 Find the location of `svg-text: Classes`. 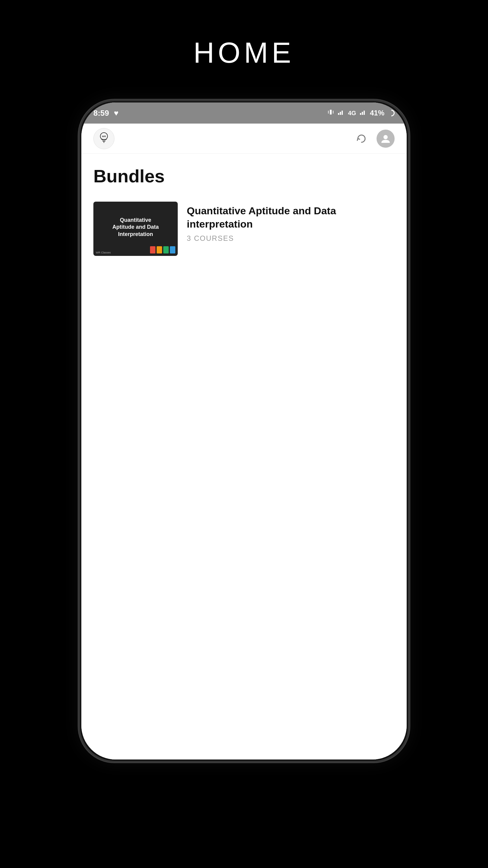

svg-text: Classes is located at coordinates (104, 140).